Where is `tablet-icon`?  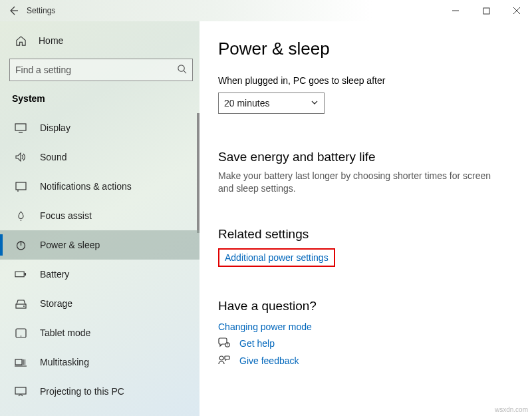
tablet-icon is located at coordinates (21, 333).